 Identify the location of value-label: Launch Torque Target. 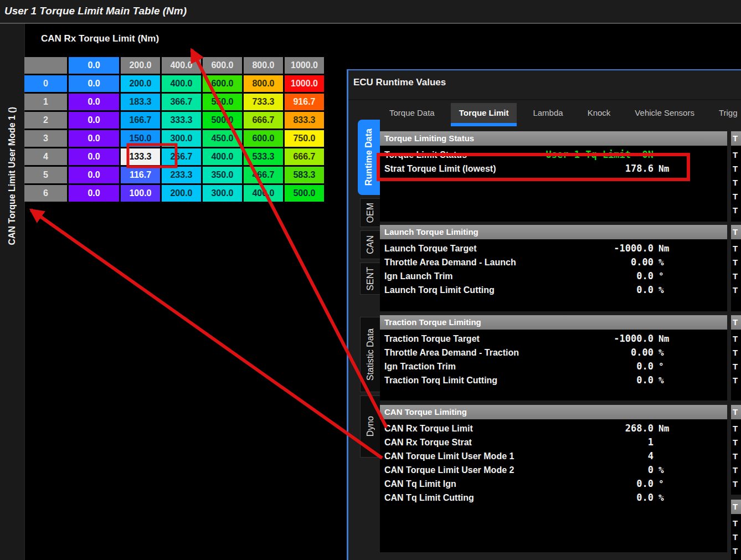
(431, 248).